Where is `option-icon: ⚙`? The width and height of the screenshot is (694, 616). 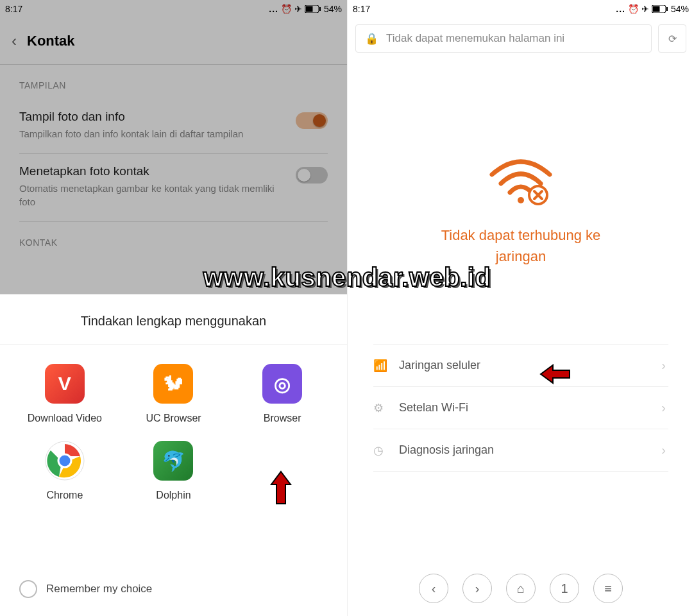 option-icon: ⚙ is located at coordinates (380, 408).